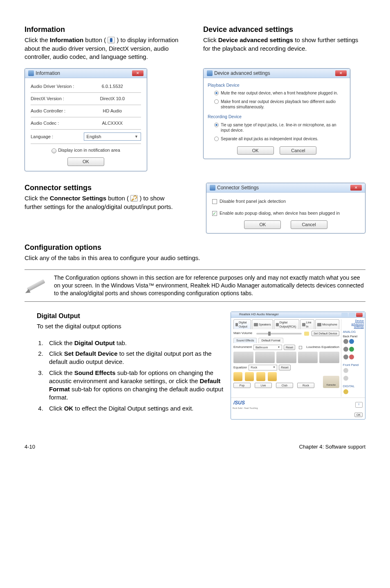 The image size is (390, 588). What do you see at coordinates (298, 366) in the screenshot?
I see `hd-audio-manager-window: Realtek HD Audio Manager Digital Output …` at bounding box center [298, 366].